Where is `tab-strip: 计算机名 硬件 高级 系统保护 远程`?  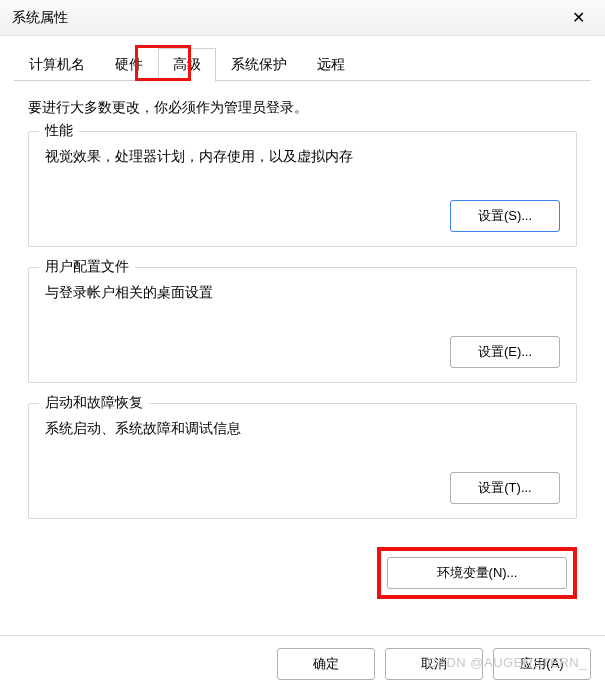 tab-strip: 计算机名 硬件 高级 系统保护 远程 is located at coordinates (302, 58).